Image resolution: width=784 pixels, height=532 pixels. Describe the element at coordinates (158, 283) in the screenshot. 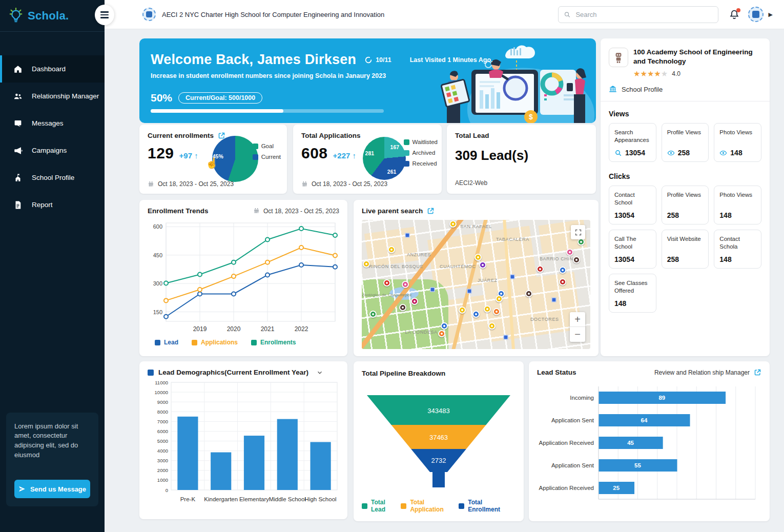

I see `svg-text: 300` at that location.